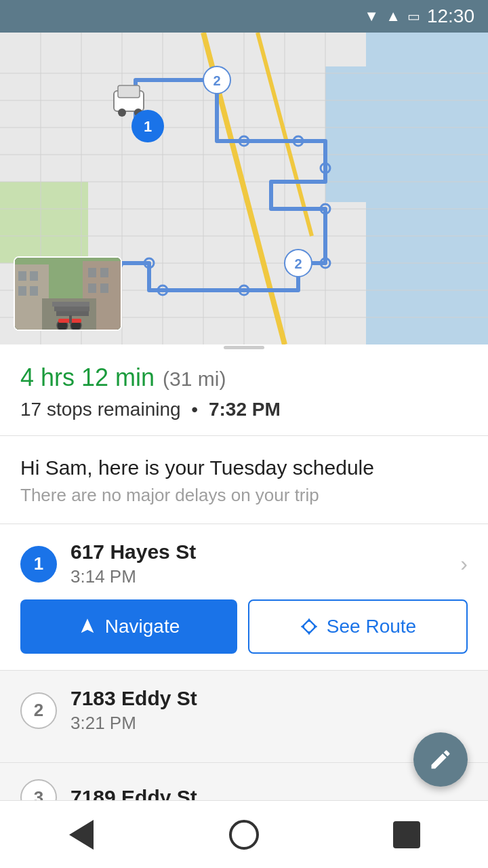 The image size is (488, 868). What do you see at coordinates (244, 711) in the screenshot?
I see `stop-2-header: 2 7183 Eddy St 3:21 PM` at bounding box center [244, 711].